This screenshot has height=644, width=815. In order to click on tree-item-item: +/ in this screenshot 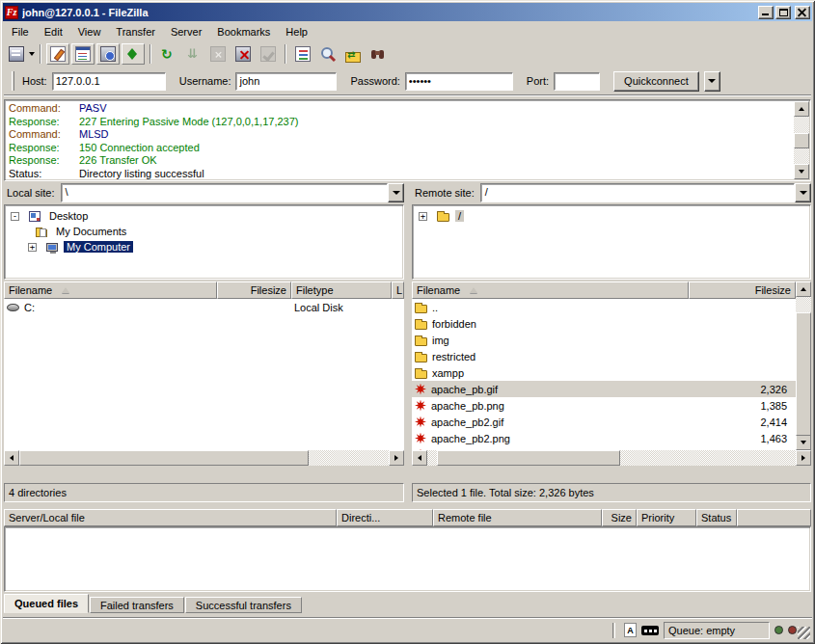, I will do `click(611, 216)`.